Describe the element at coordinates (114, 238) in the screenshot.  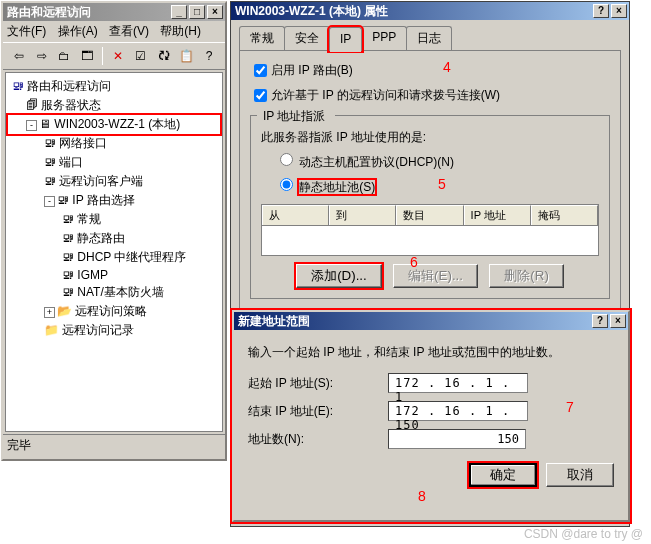
I see `tree-static-routes: 🖳 静态路由` at that location.